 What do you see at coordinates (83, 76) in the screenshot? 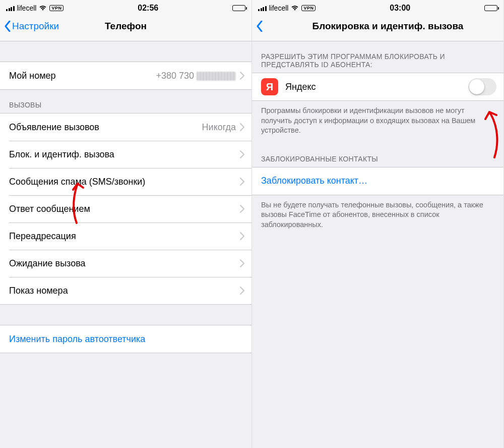
I see `cell-label: Мой номер` at bounding box center [83, 76].